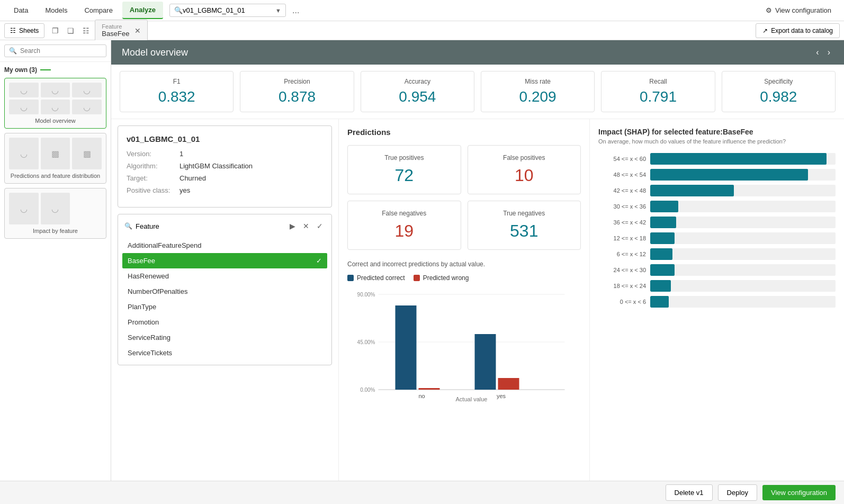  What do you see at coordinates (225, 191) in the screenshot?
I see `model-info-positive-class: Positive class: yes` at bounding box center [225, 191].